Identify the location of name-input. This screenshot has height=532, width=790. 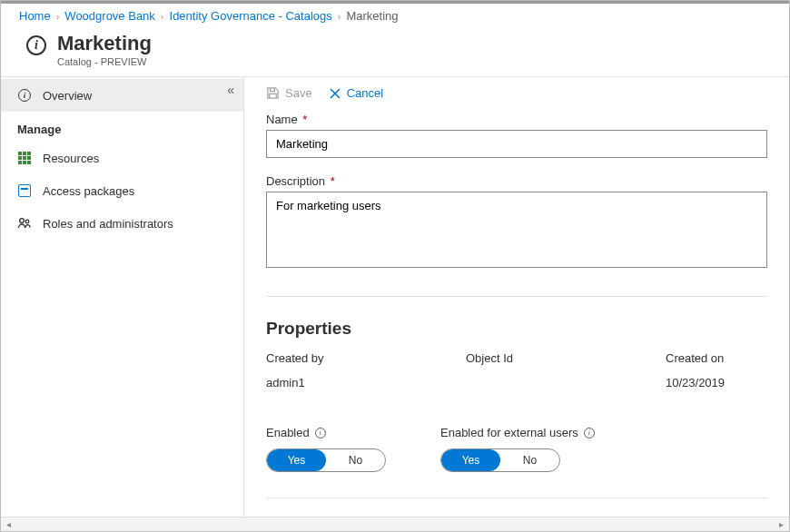
(517, 143).